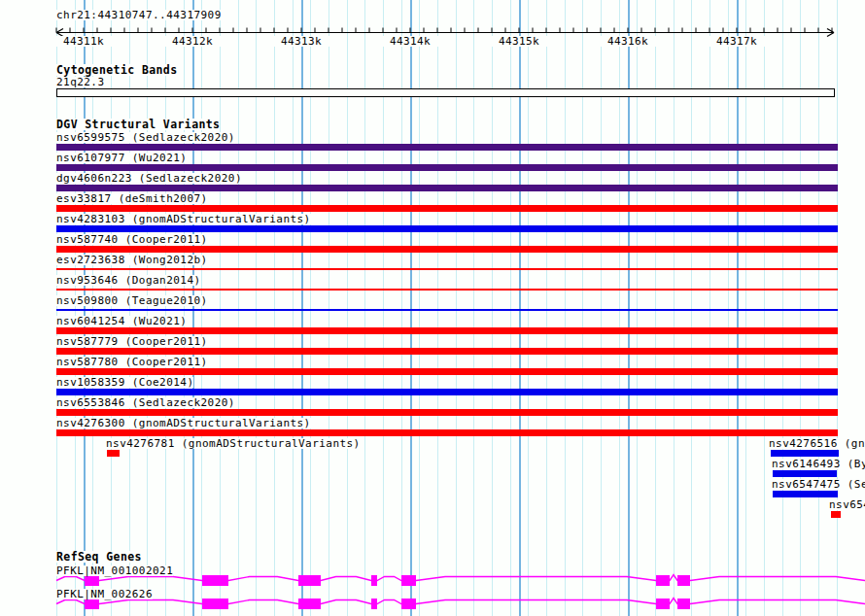  I want to click on cytoband-glyph, so click(445, 93).